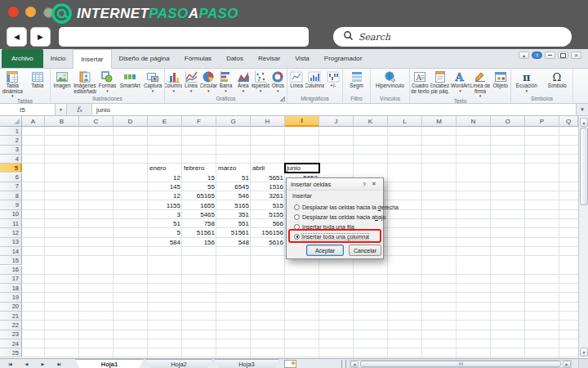 The image size is (588, 368). What do you see at coordinates (11, 168) in the screenshot?
I see `row-header-5: 5` at bounding box center [11, 168].